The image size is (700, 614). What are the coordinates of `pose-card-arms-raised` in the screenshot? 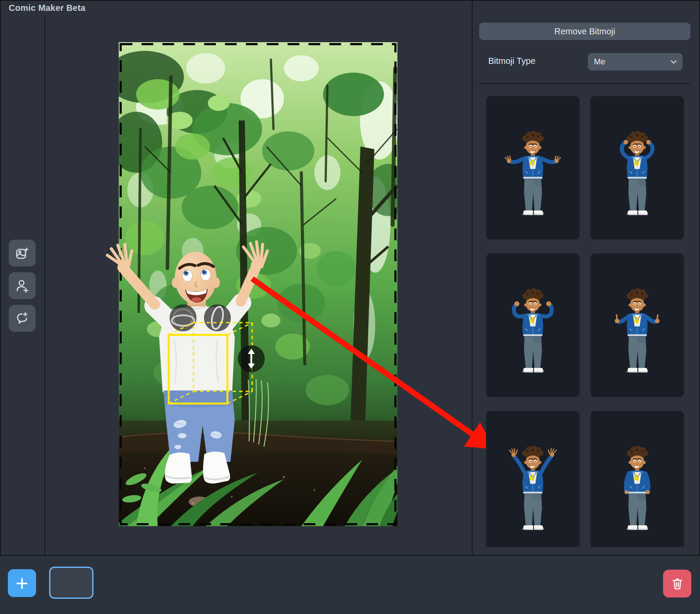 It's located at (533, 479).